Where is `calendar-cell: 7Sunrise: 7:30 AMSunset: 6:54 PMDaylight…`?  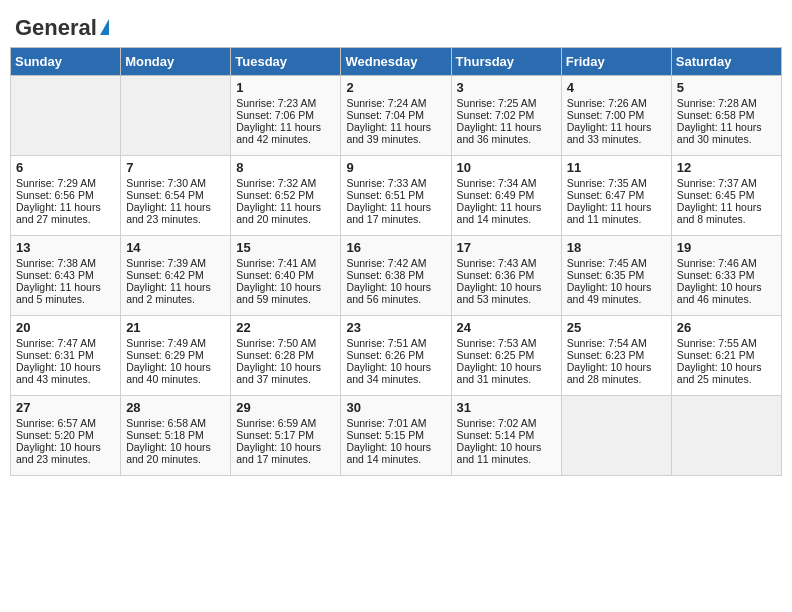 calendar-cell: 7Sunrise: 7:30 AMSunset: 6:54 PMDaylight… is located at coordinates (176, 196).